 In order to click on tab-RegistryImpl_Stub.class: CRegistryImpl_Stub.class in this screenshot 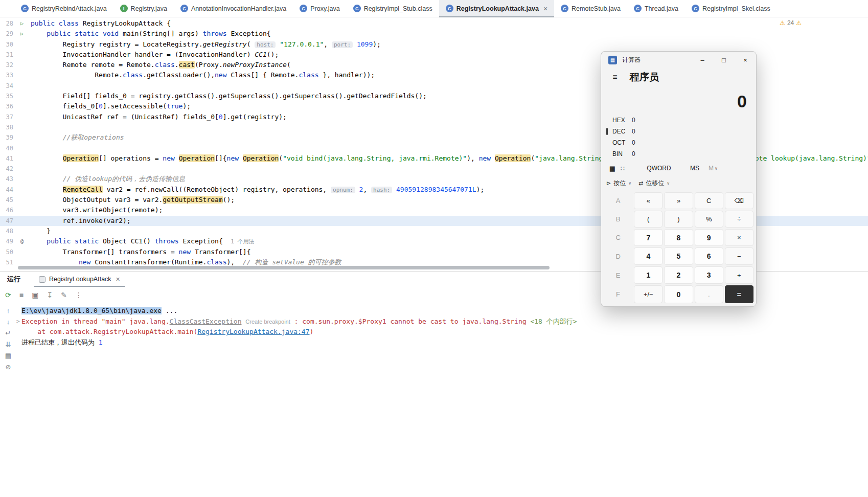, I will do `click(393, 8)`.